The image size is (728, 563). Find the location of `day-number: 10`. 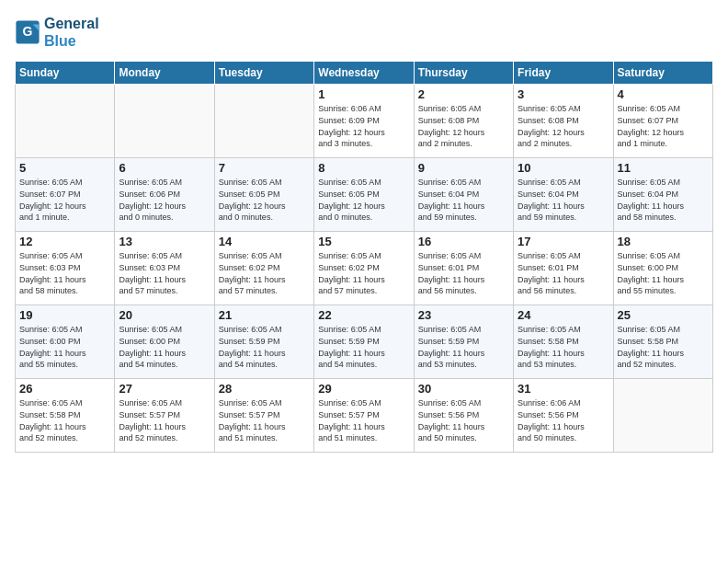

day-number: 10 is located at coordinates (563, 167).